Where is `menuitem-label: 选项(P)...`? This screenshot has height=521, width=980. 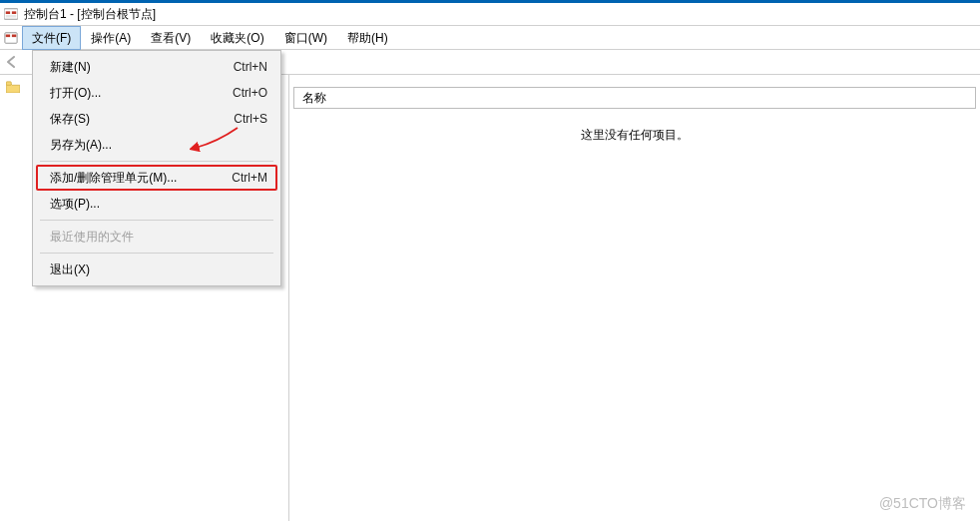
menuitem-label: 选项(P)... is located at coordinates (75, 204).